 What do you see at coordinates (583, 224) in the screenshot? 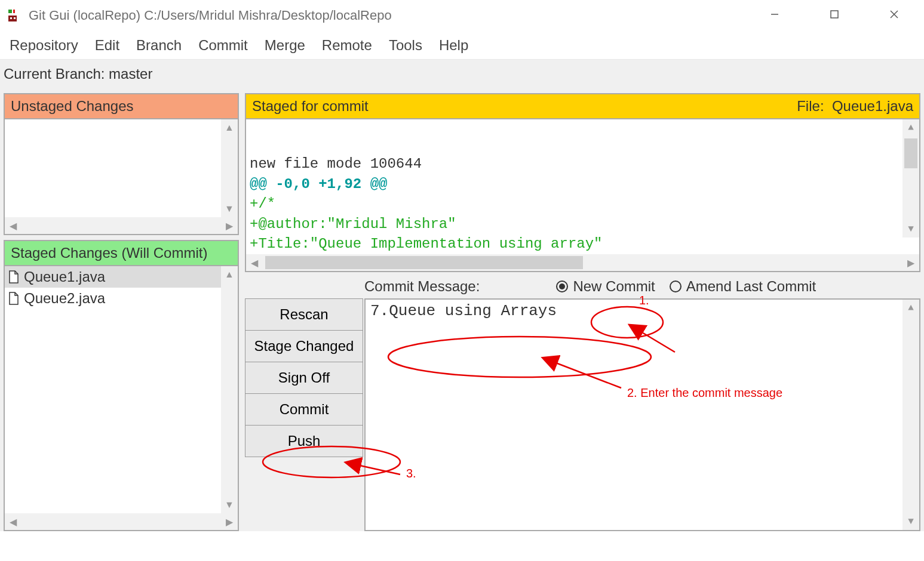
I see `diff-line: +@author:"Mridul Mishra"` at bounding box center [583, 224].